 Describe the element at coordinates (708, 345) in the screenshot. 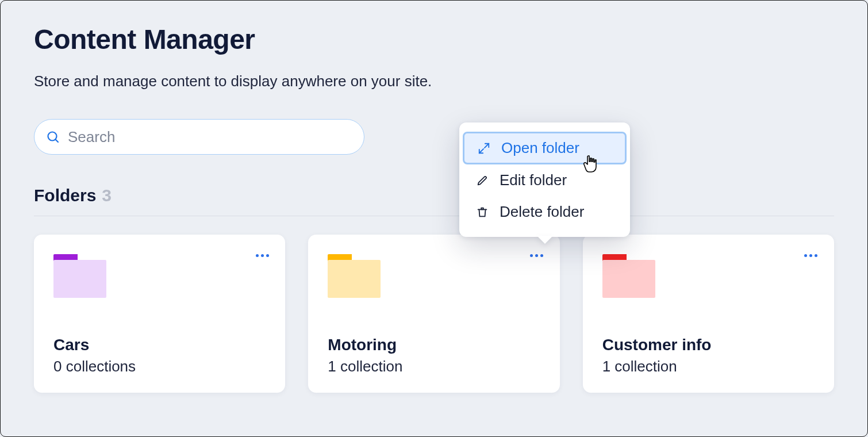

I see `folder-name: Customer info` at that location.